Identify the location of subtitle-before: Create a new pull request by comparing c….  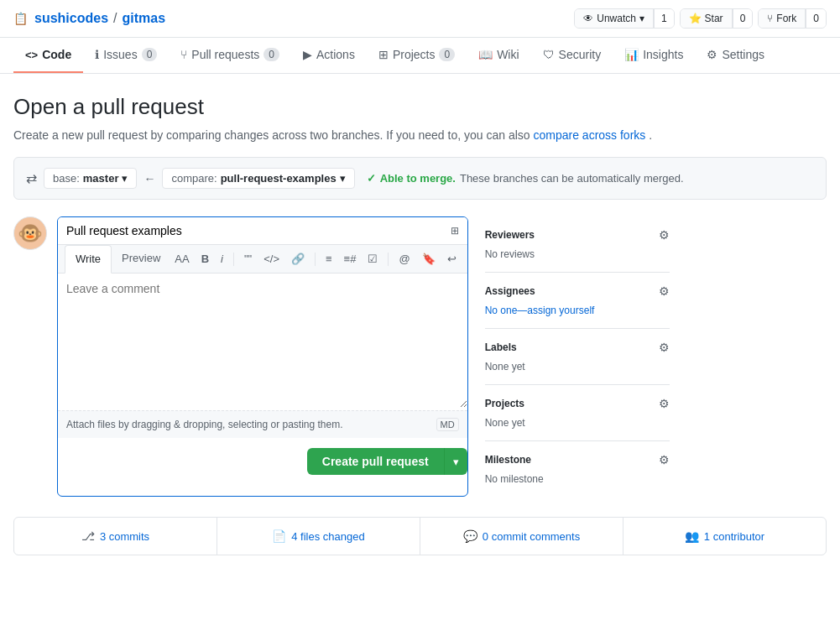
(198, 135).